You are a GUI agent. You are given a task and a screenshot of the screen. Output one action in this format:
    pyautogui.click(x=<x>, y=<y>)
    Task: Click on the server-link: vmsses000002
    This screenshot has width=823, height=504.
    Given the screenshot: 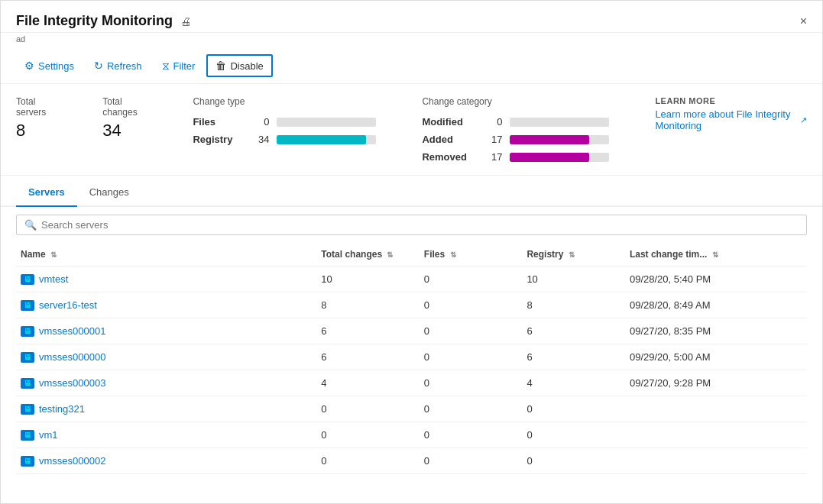 What is the action you would take?
    pyautogui.click(x=167, y=461)
    